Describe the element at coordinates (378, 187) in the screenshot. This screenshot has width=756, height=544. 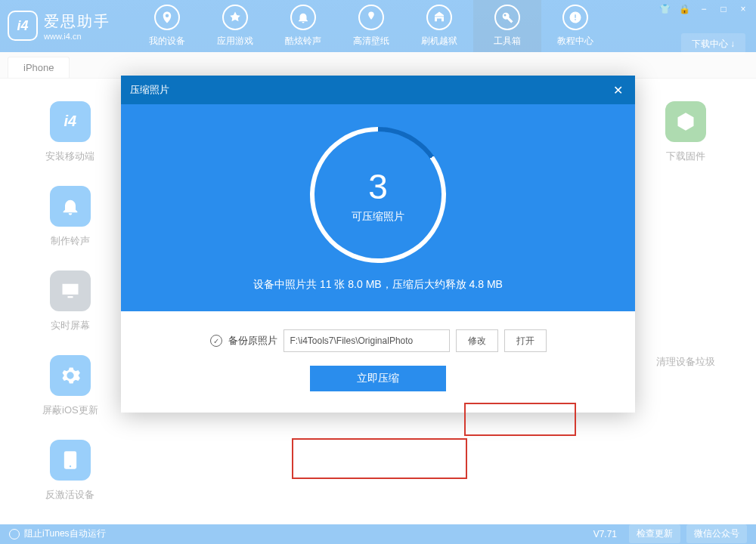
I see `compressible-count: 3` at that location.